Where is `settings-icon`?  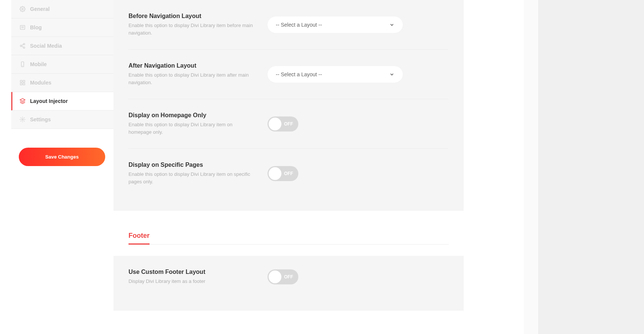 settings-icon is located at coordinates (23, 119).